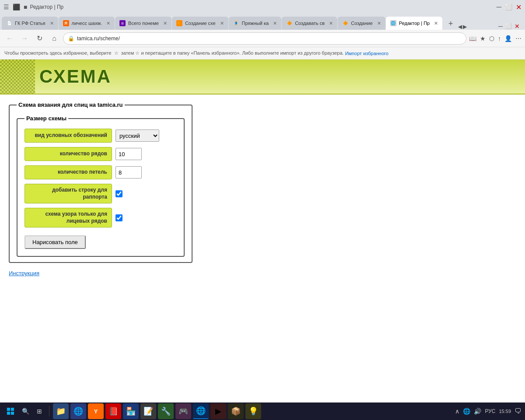 The width and height of the screenshot is (525, 420). I want to click on forward-btn: →, so click(24, 38).